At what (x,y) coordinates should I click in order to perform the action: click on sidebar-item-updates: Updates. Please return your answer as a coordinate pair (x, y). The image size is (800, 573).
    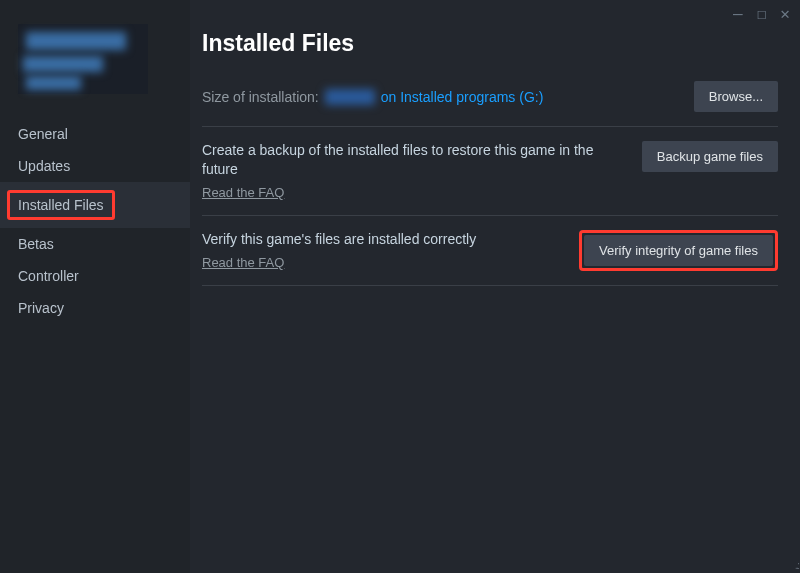
    Looking at the image, I should click on (95, 166).